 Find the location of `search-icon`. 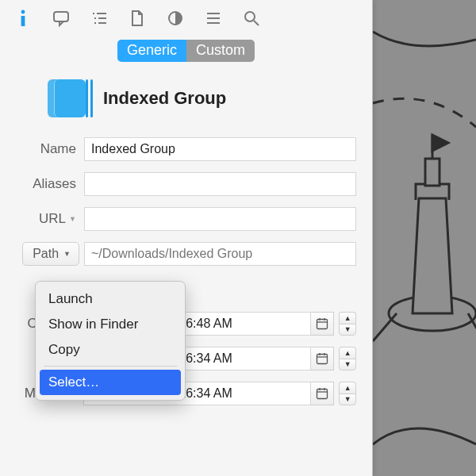

search-icon is located at coordinates (251, 18).